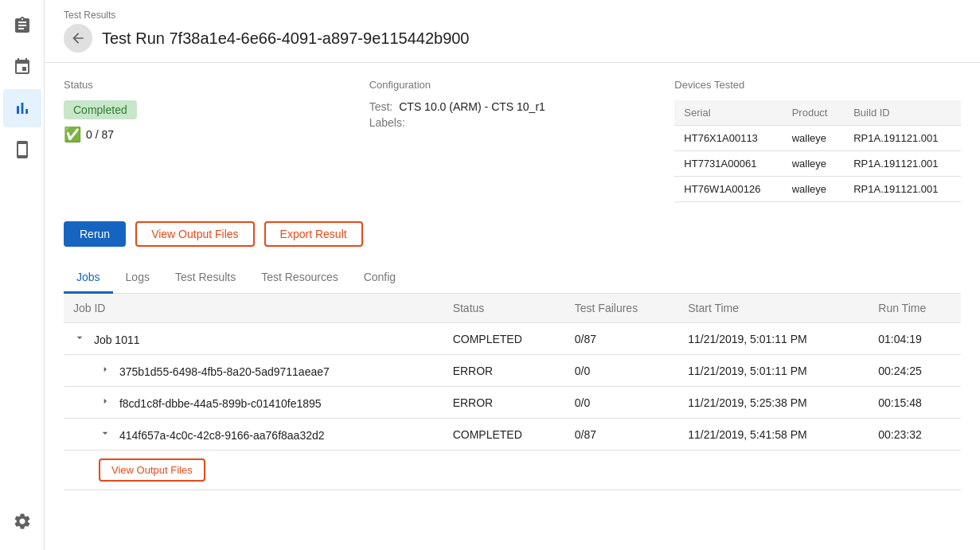 The image size is (980, 550). Describe the element at coordinates (728, 138) in the screenshot. I see `device-serial: HT76X1A00113` at that location.